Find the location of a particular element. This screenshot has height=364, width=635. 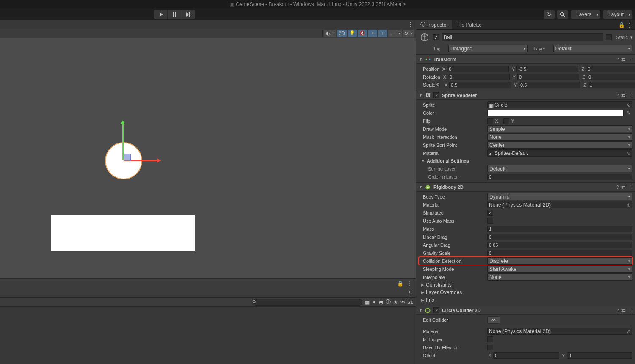

gameobject-name-input is located at coordinates (522, 37).